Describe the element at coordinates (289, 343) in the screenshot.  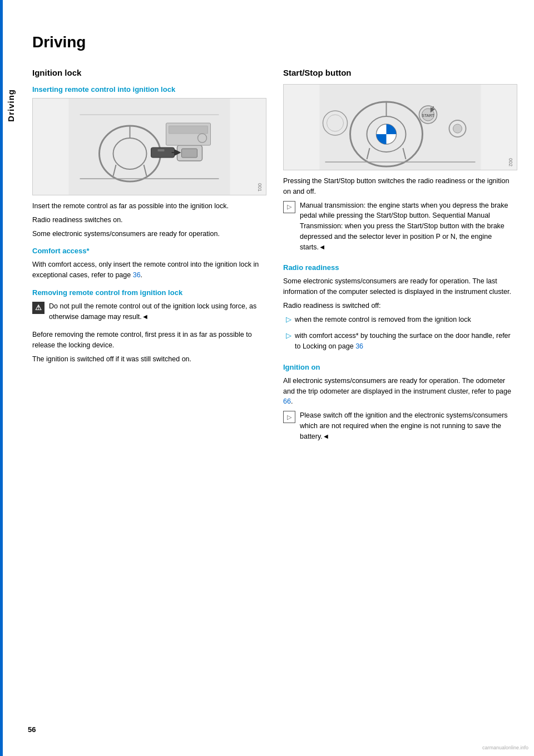
I see `arrow-char-2: ▷` at that location.